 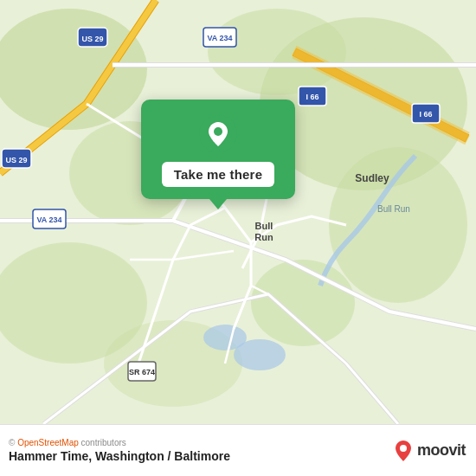 I want to click on location-title: Hammer Time, Washington / Baltimore, so click(x=119, y=456).